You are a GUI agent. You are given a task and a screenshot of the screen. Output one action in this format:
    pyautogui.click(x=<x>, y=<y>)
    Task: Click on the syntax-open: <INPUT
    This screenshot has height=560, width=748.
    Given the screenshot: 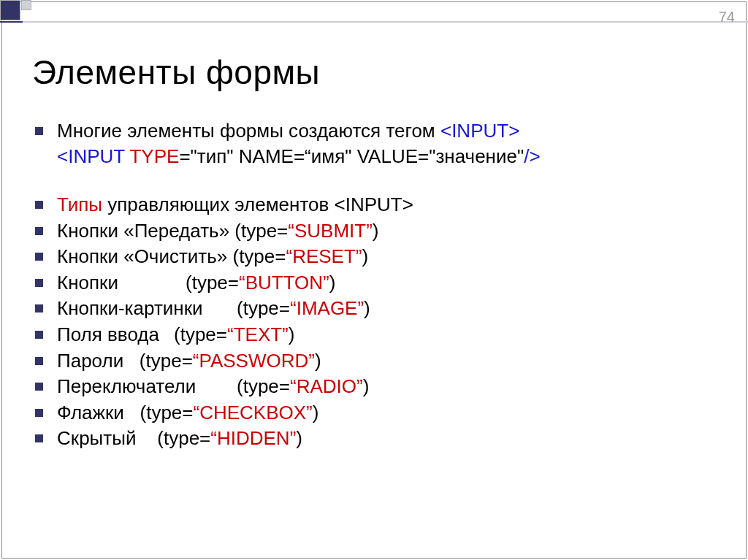 What is the action you would take?
    pyautogui.click(x=94, y=156)
    